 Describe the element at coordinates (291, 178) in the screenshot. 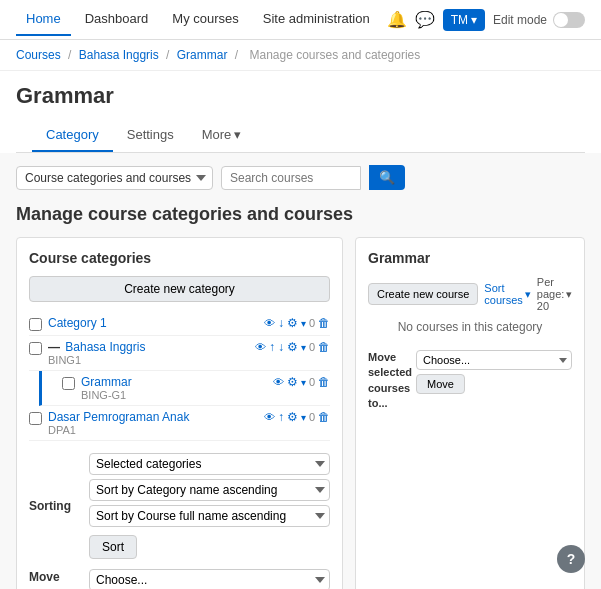

I see `search-input` at that location.